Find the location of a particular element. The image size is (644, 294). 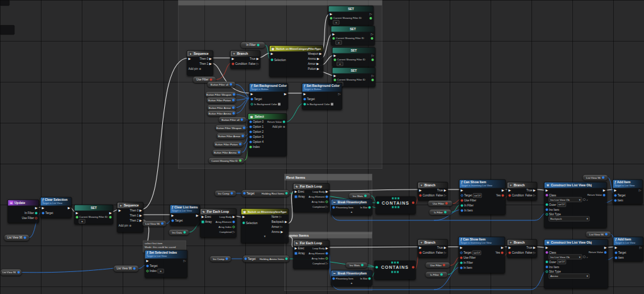

node-sequence-main: »Sequence ▶Then 0▶ Then 1▶ Then 2▶ Add p… is located at coordinates (130, 217).